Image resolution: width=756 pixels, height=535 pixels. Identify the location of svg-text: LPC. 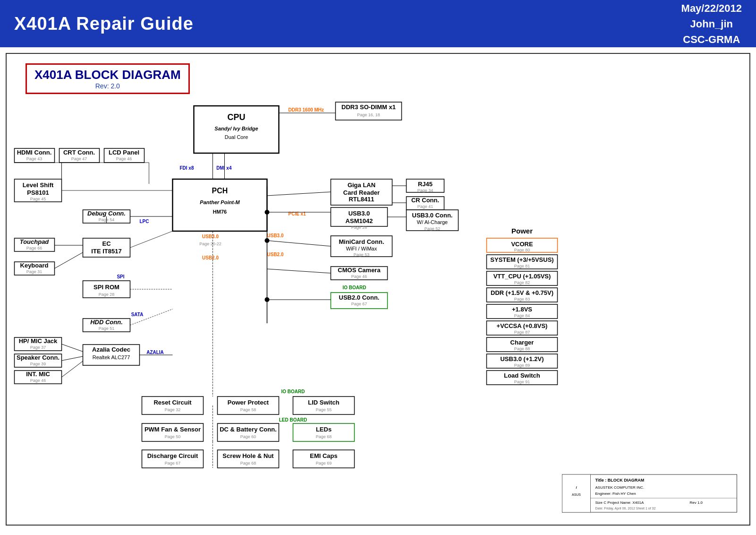
(144, 221).